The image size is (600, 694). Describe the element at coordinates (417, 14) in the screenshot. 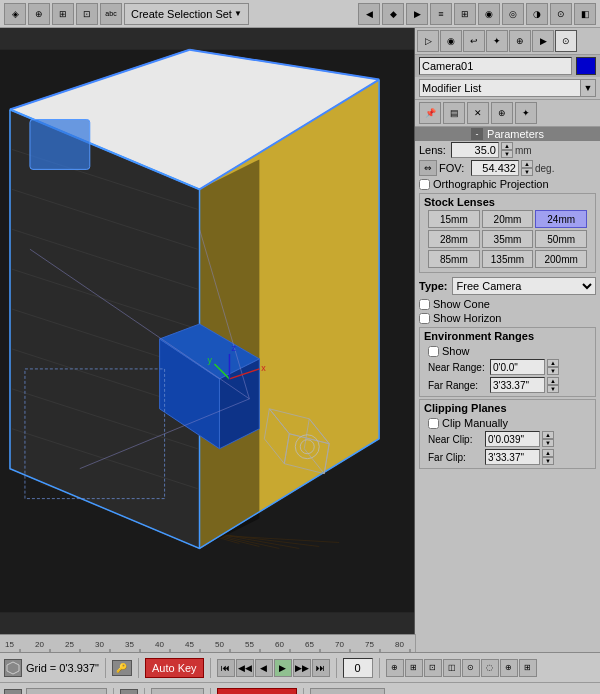

I see `toolbar-icon-next: ▶` at that location.